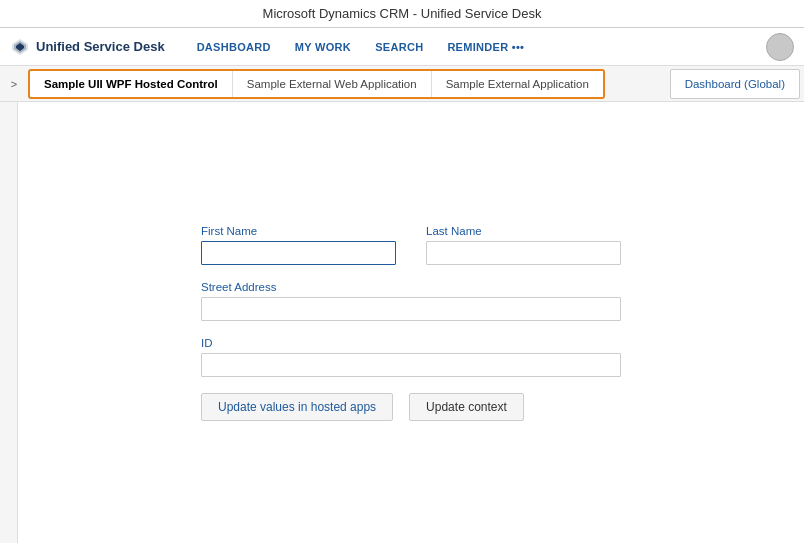 Image resolution: width=804 pixels, height=543 pixels. Describe the element at coordinates (100, 46) in the screenshot. I see `nav-logo-text: Unified Service Desk` at that location.